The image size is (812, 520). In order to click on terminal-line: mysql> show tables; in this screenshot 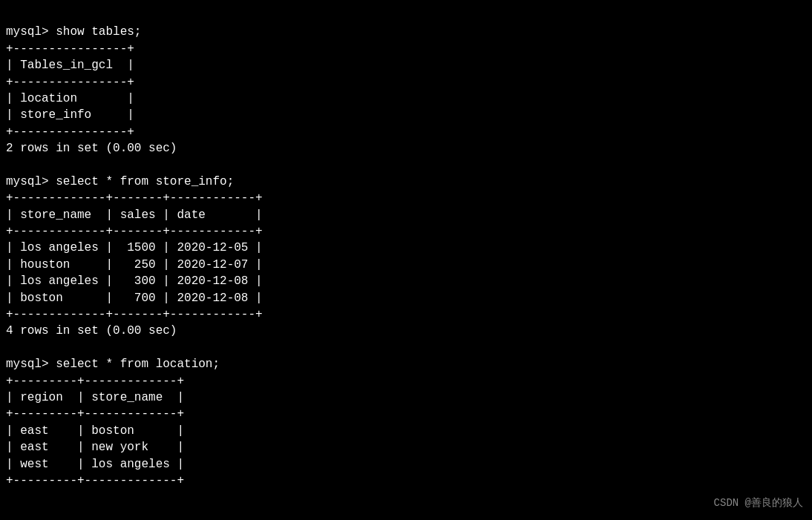, I will do `click(406, 32)`.